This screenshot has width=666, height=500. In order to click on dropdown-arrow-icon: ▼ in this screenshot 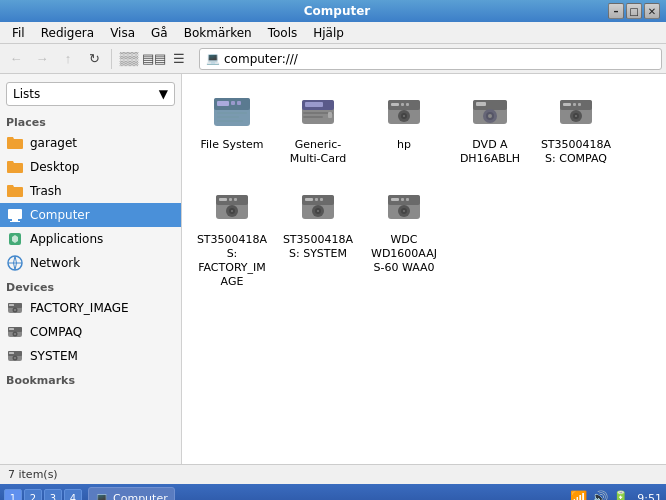, I will do `click(164, 94)`.